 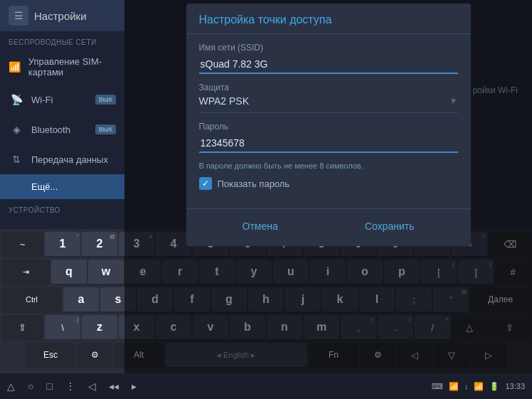 I want to click on nav-recents-icon: □, so click(x=49, y=386).